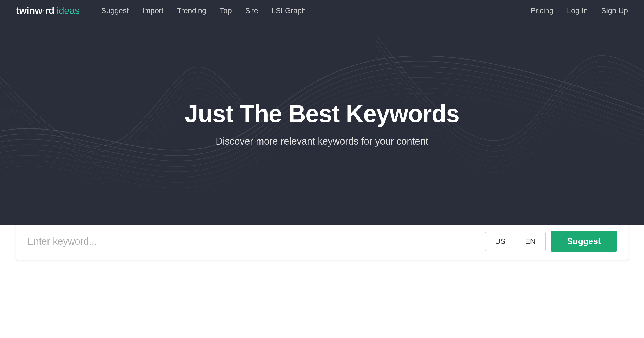 The height and width of the screenshot is (338, 644). What do you see at coordinates (322, 123) in the screenshot?
I see `hero-content: Just The Best Keywords Discover more rel…` at bounding box center [322, 123].